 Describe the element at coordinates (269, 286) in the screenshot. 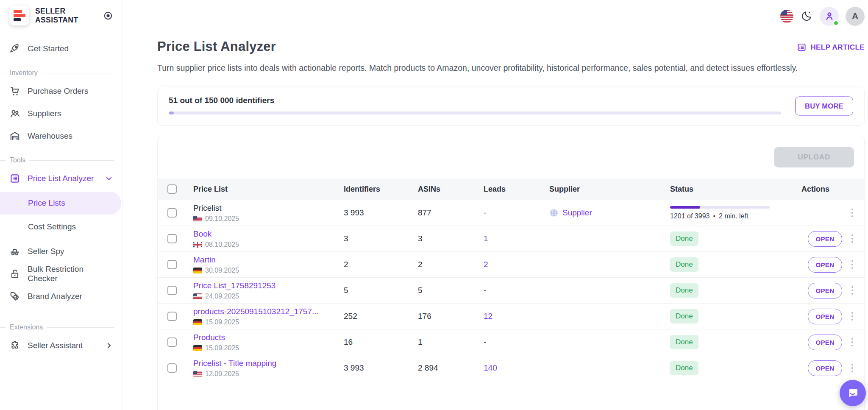

I see `price-list-name: Price List_1758291253` at that location.